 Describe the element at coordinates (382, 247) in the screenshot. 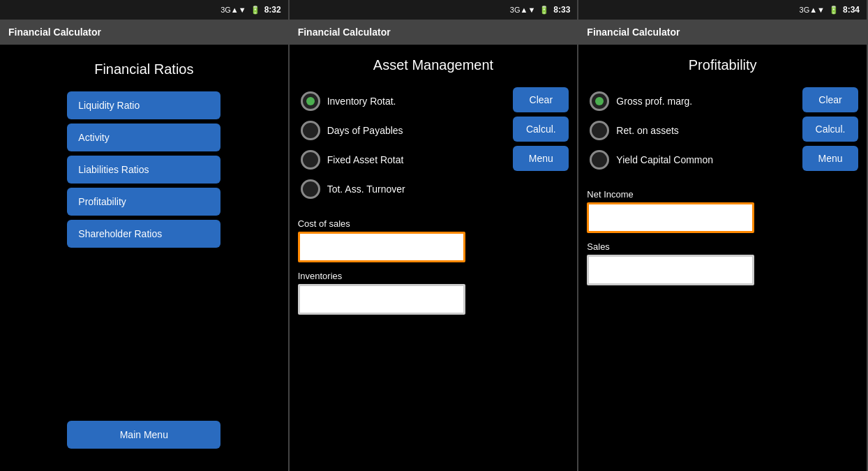

I see `cost-of-sales-input` at that location.